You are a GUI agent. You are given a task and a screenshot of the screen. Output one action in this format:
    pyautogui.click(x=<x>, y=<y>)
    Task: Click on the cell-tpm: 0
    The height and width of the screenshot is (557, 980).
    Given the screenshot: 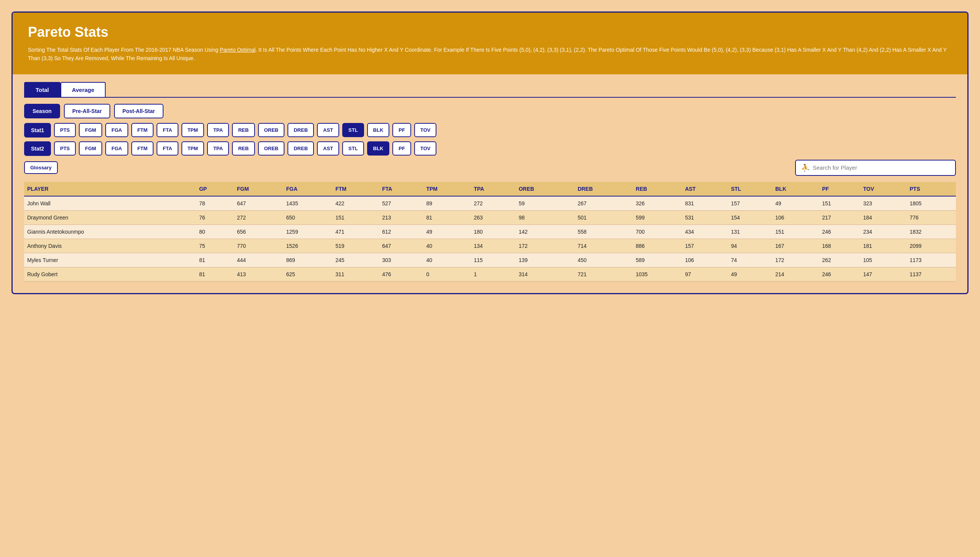 What is the action you would take?
    pyautogui.click(x=447, y=274)
    